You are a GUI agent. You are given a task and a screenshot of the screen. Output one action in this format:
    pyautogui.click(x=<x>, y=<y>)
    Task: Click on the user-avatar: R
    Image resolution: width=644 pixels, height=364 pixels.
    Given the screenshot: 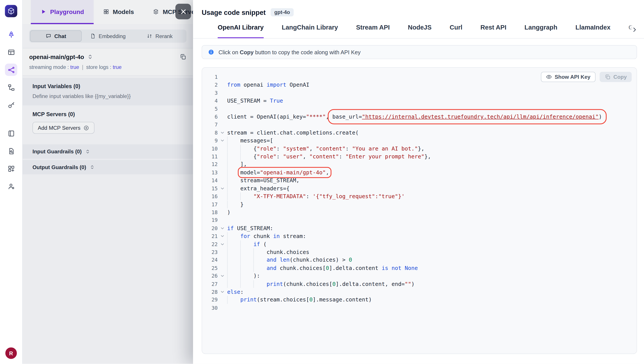 What is the action you would take?
    pyautogui.click(x=11, y=353)
    